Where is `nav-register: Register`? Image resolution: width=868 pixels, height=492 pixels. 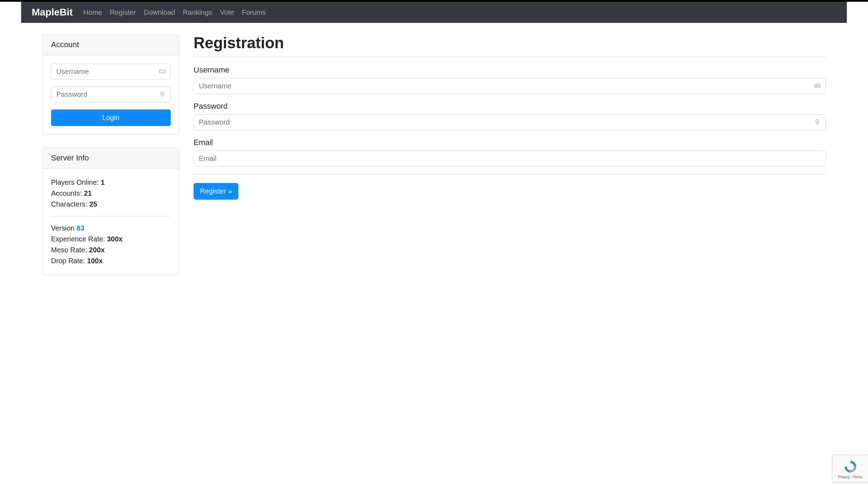
nav-register: Register is located at coordinates (123, 13).